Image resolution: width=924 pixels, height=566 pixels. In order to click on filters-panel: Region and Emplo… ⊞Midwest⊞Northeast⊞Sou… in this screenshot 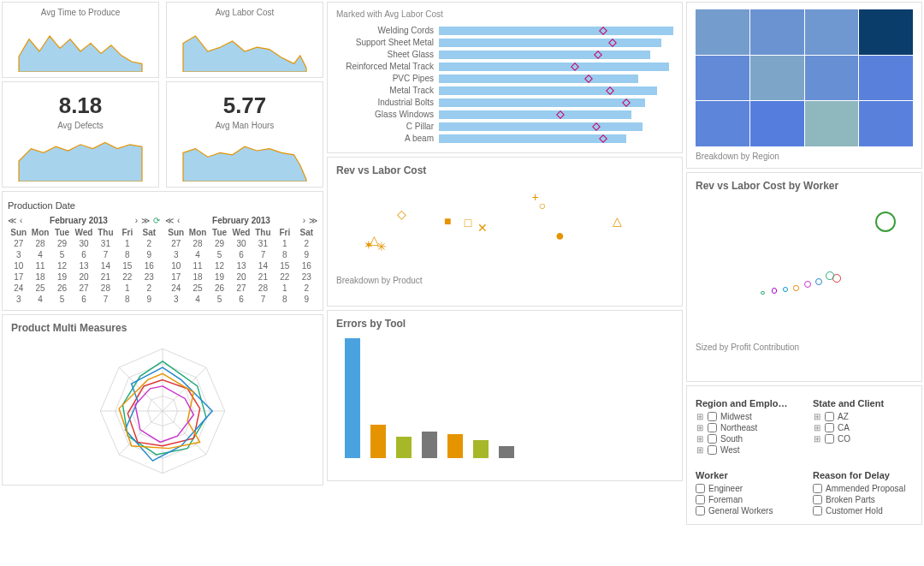, I will do `click(804, 456)`.